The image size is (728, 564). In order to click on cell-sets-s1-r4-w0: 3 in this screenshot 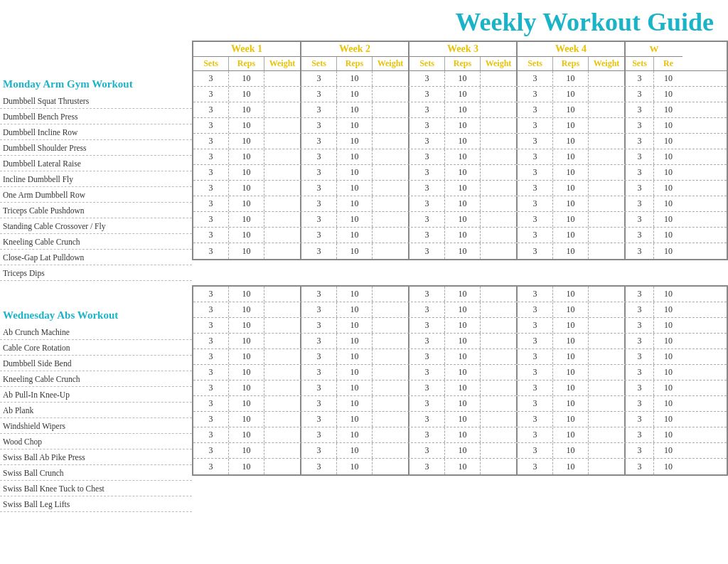, I will do `click(211, 357)`.